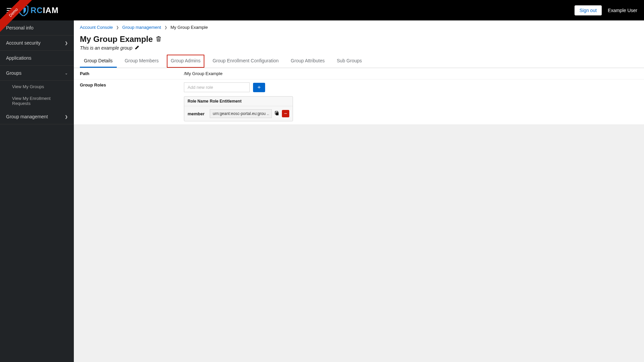 Image resolution: width=644 pixels, height=362 pixels. What do you see at coordinates (23, 10) in the screenshot?
I see `shield-icon` at bounding box center [23, 10].